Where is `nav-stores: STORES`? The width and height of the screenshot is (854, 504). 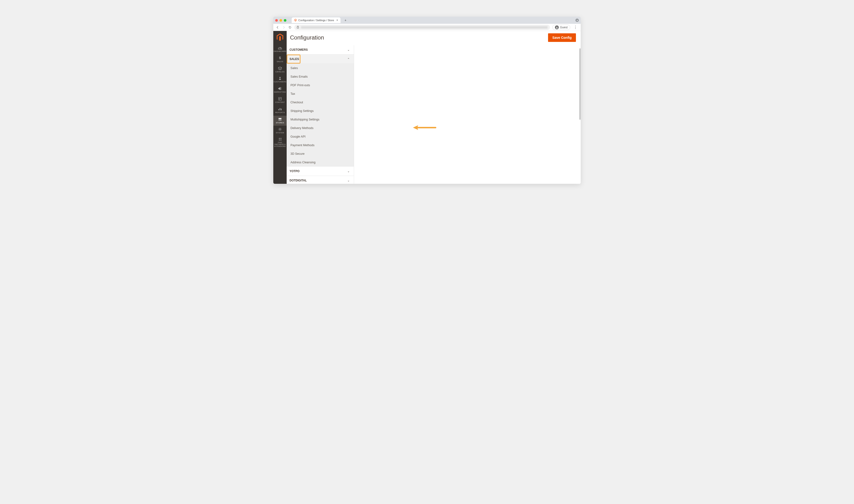 nav-stores: STORES is located at coordinates (280, 121).